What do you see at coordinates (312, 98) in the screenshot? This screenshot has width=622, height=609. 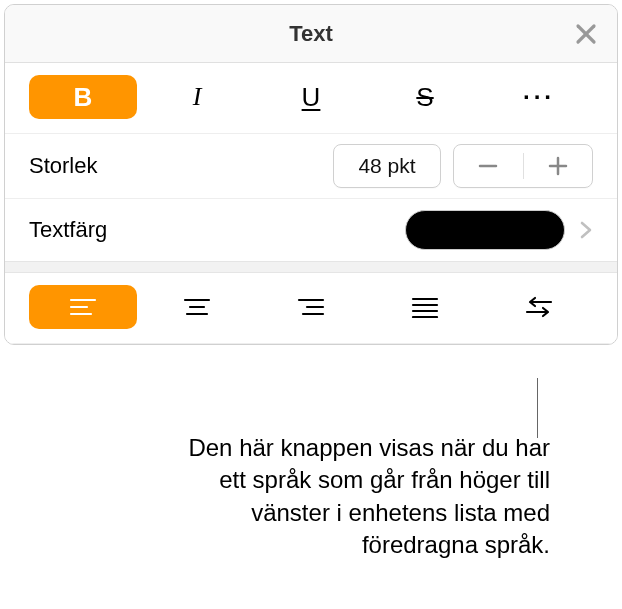 I see `underline-glyph: U` at bounding box center [312, 98].